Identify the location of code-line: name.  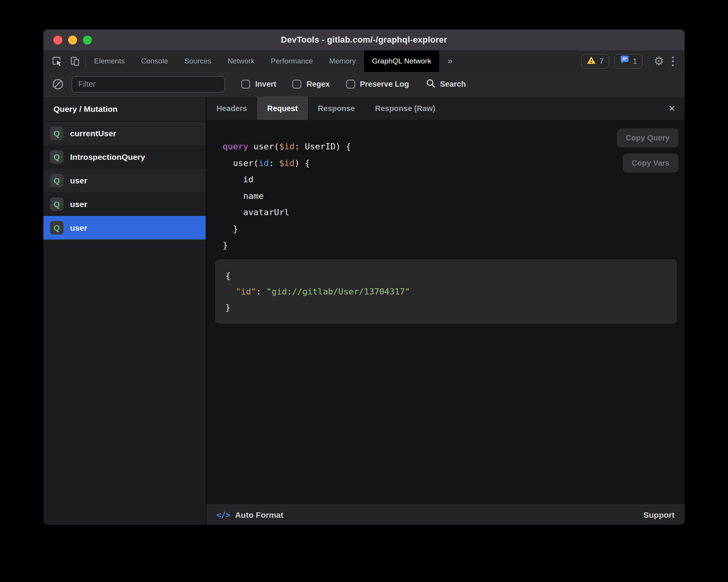
(454, 197).